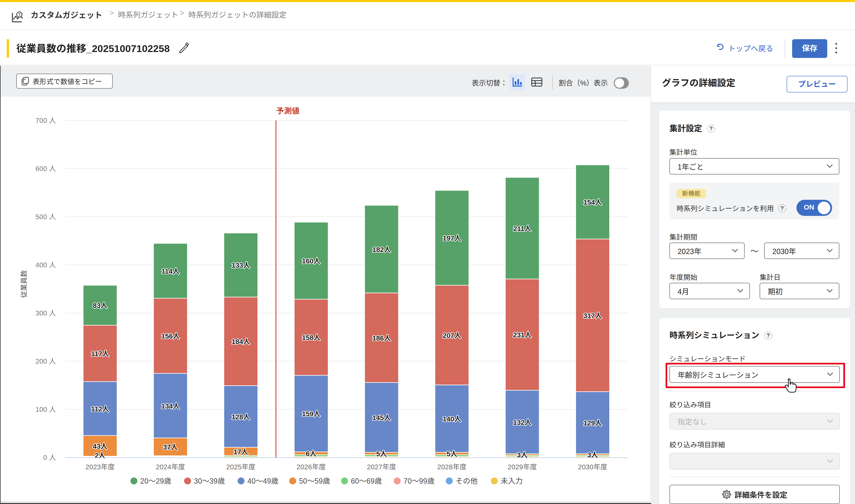 This screenshot has height=504, width=855. What do you see at coordinates (46, 410) in the screenshot?
I see `svg-text: 100 人` at bounding box center [46, 410].